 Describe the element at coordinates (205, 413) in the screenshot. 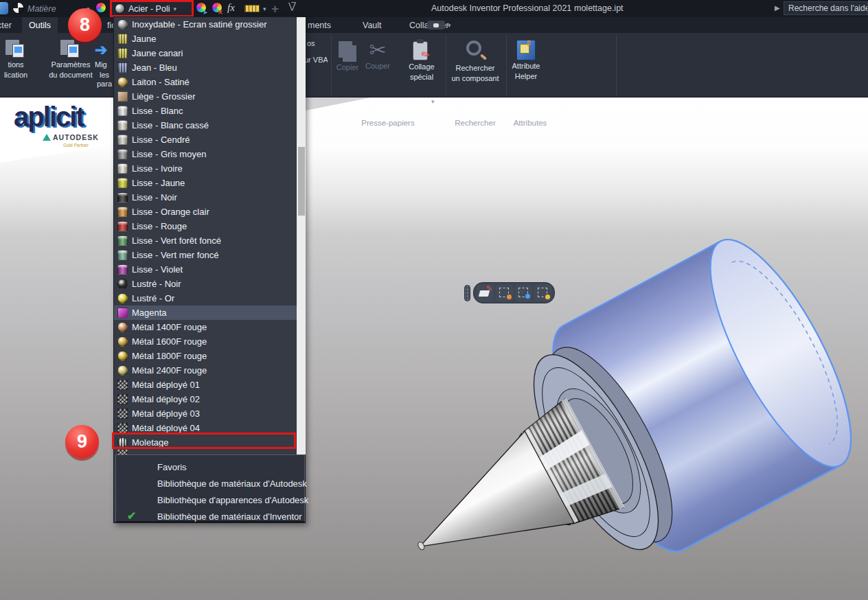

I see `material-item: Métal déployé 03` at that location.